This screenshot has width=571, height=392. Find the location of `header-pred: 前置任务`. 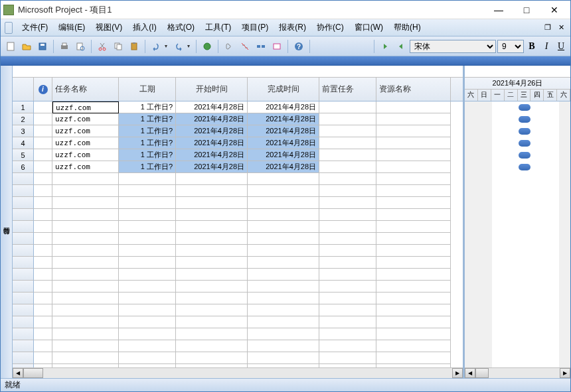

header-pred: 前置任务 is located at coordinates (348, 89).